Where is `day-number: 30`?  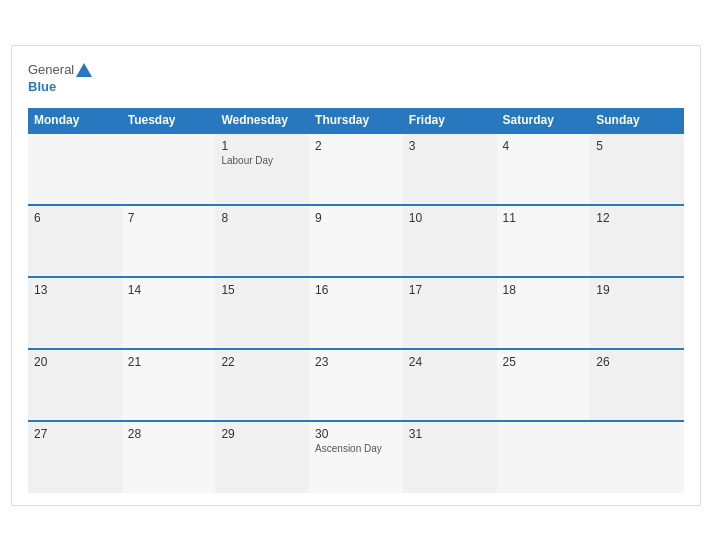 day-number: 30 is located at coordinates (356, 434).